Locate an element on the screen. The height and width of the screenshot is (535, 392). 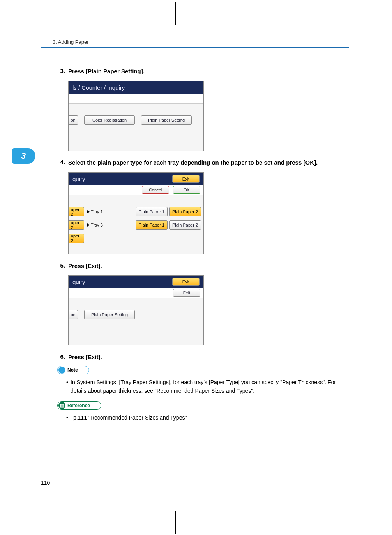
page-header: 3. Adding Paper is located at coordinates (195, 44).